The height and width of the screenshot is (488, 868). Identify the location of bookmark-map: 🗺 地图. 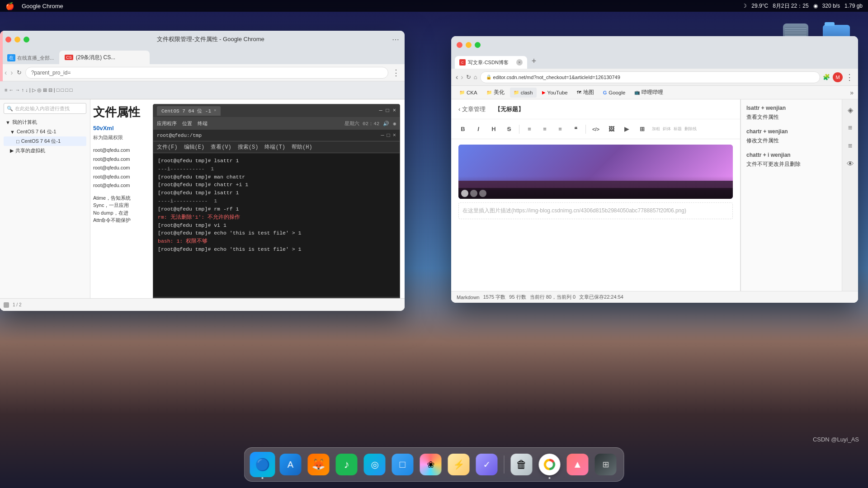
(585, 93).